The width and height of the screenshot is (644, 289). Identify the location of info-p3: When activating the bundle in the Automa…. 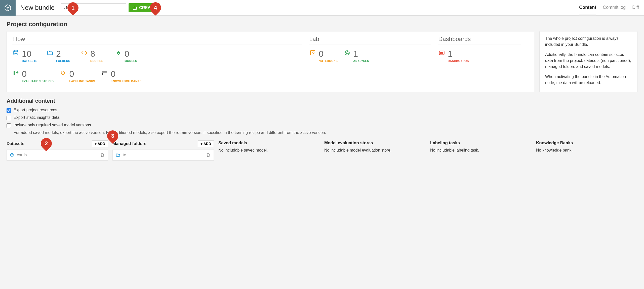
(588, 80).